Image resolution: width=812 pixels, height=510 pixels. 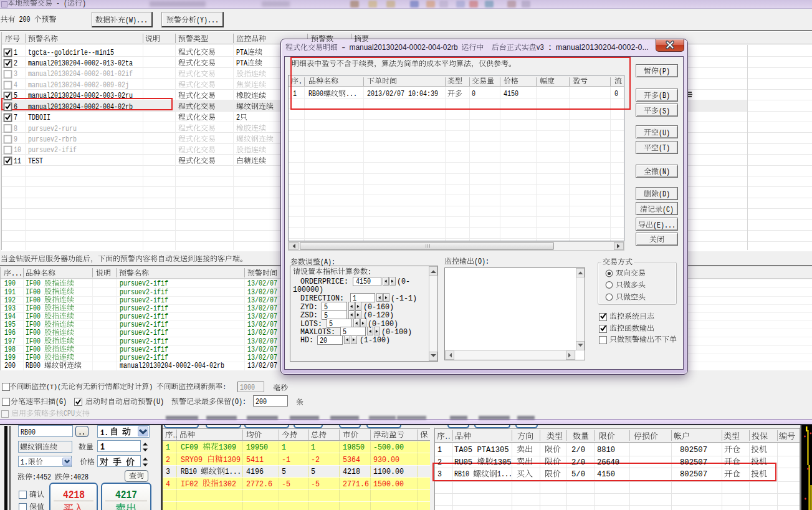 What do you see at coordinates (54, 387) in the screenshot?
I see `svg-text: (T)(` at bounding box center [54, 387].